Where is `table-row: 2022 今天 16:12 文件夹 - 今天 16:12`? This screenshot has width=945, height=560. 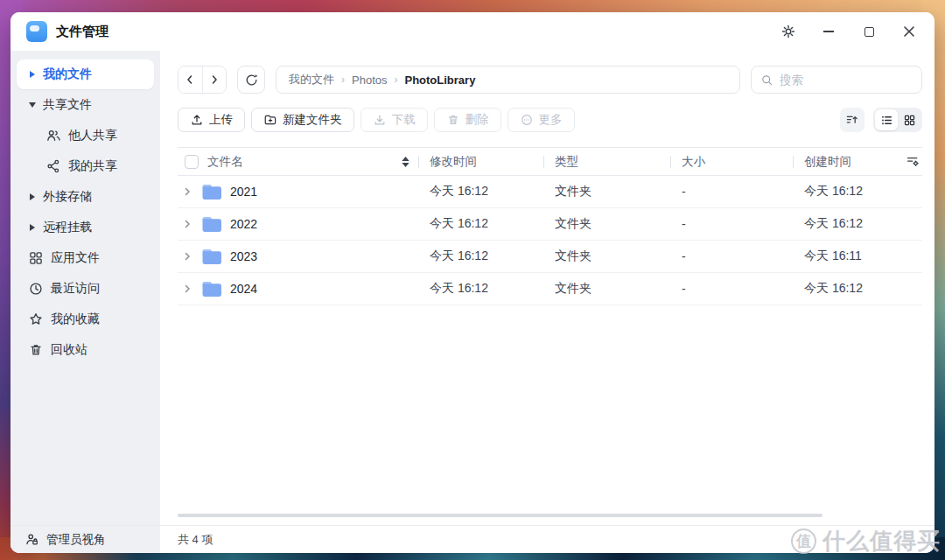
table-row: 2022 今天 16:12 文件夹 - 今天 16:12 is located at coordinates (550, 224).